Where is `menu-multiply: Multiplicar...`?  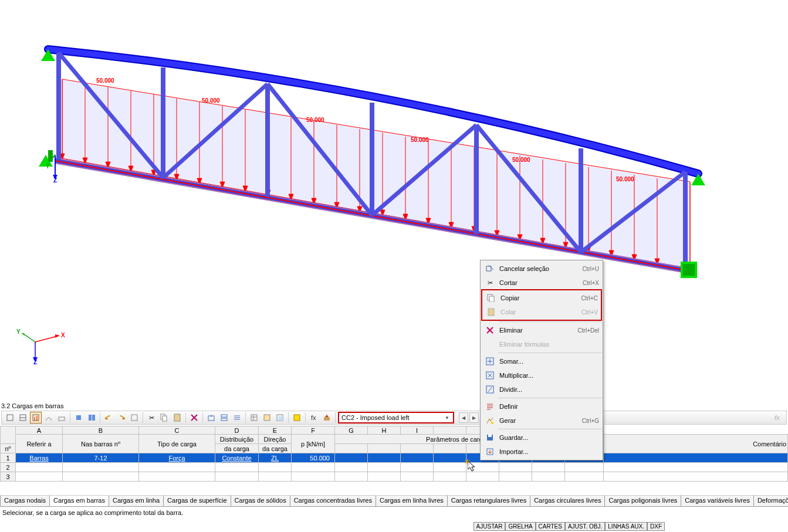
menu-multiply: Multiplicar... is located at coordinates (542, 375).